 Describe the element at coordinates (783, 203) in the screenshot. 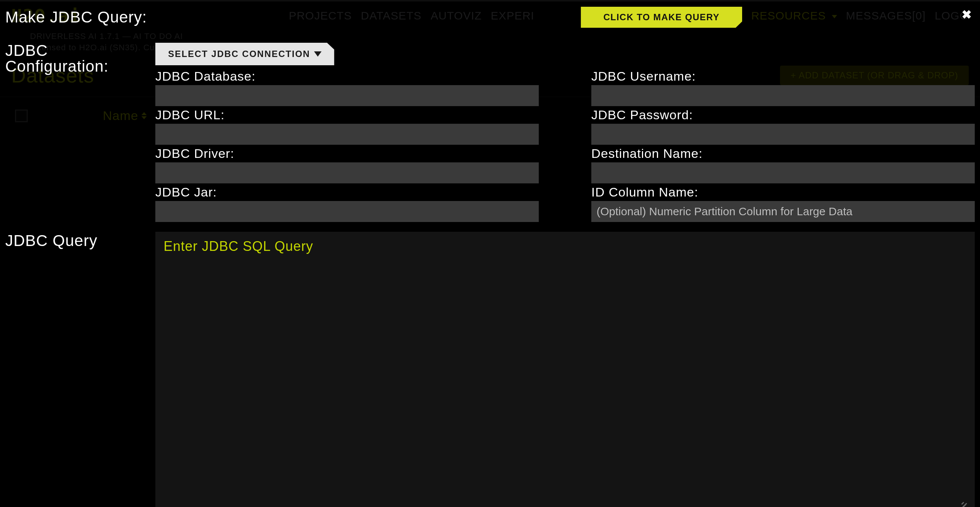

I see `id-column-name-field: ID Column Name:` at that location.